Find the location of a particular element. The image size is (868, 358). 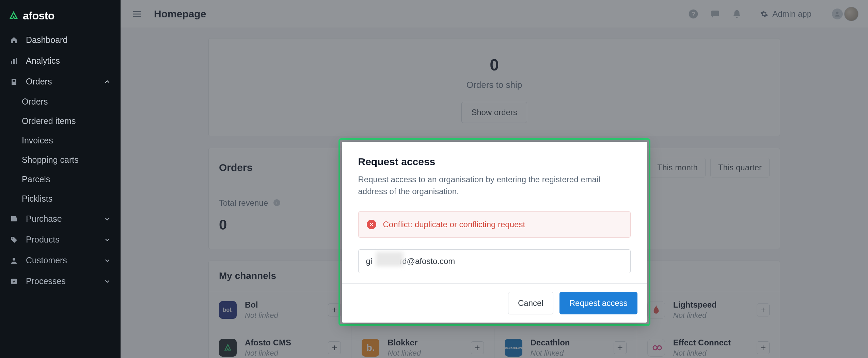

error-alert: Conflict: duplicate or conflicting reque… is located at coordinates (494, 224).